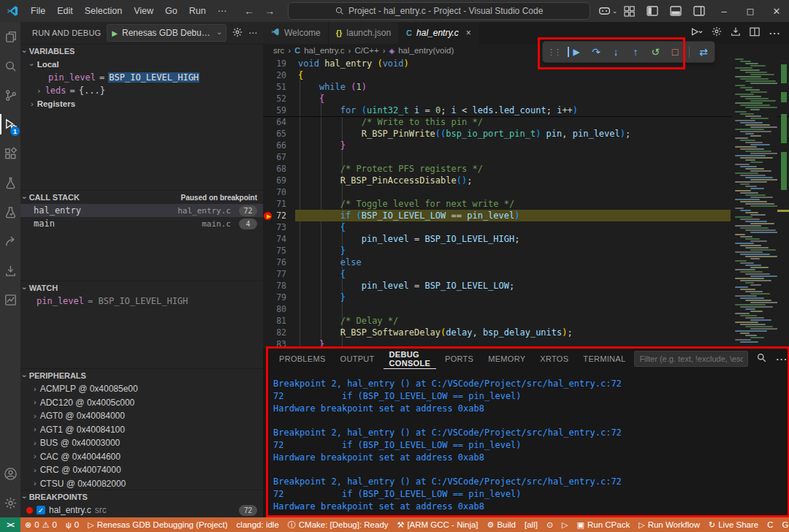 The height and width of the screenshot is (532, 789). Describe the element at coordinates (755, 33) in the screenshot. I see `split-editor-icon` at that location.